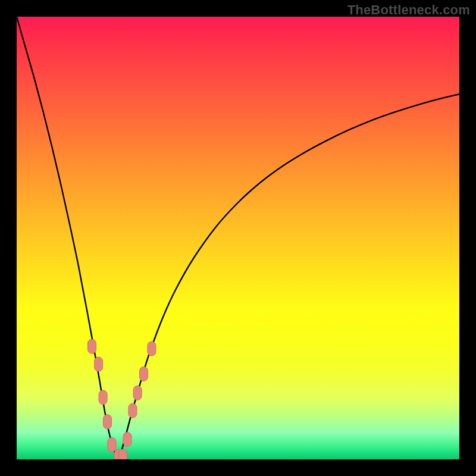  Describe the element at coordinates (409, 10) in the screenshot. I see `watermark-text: TheBottleneck.com` at that location.